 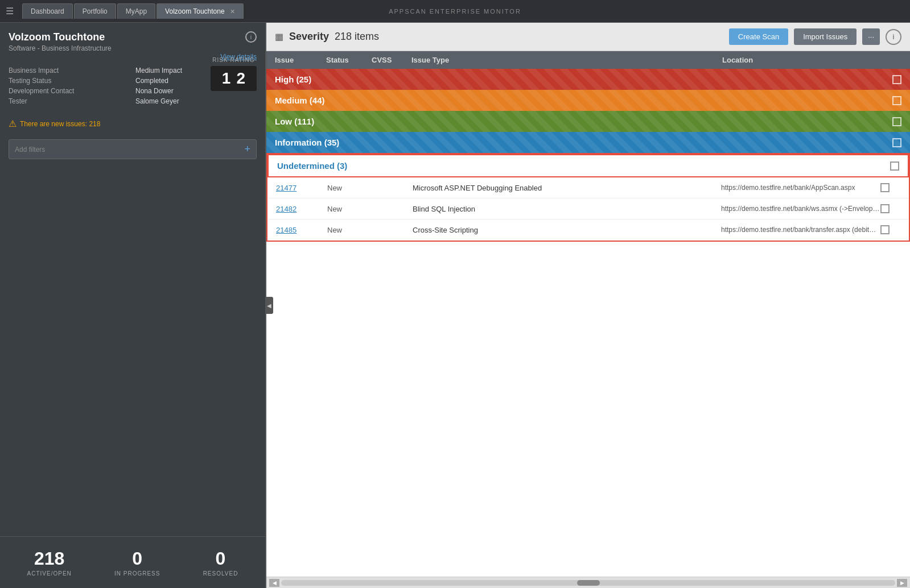 What do you see at coordinates (50, 573) in the screenshot?
I see `stat-active-label: ACTIVE/OPEN` at bounding box center [50, 573].